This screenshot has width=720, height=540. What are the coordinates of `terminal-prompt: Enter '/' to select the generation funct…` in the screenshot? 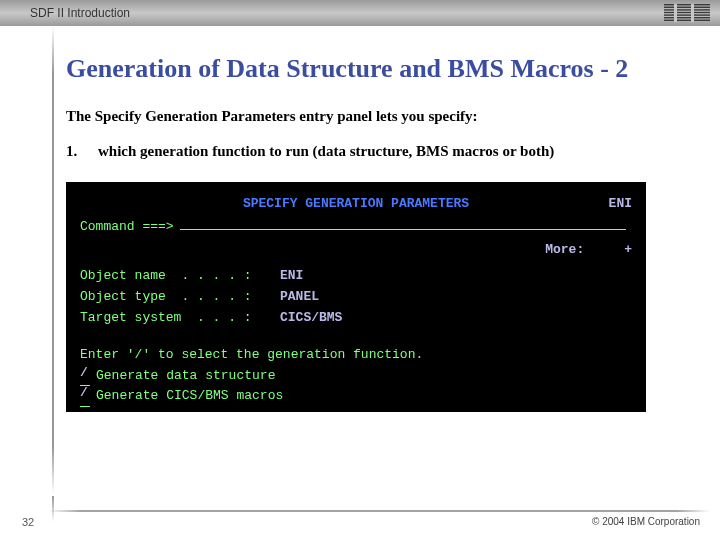 It's located at (356, 356).